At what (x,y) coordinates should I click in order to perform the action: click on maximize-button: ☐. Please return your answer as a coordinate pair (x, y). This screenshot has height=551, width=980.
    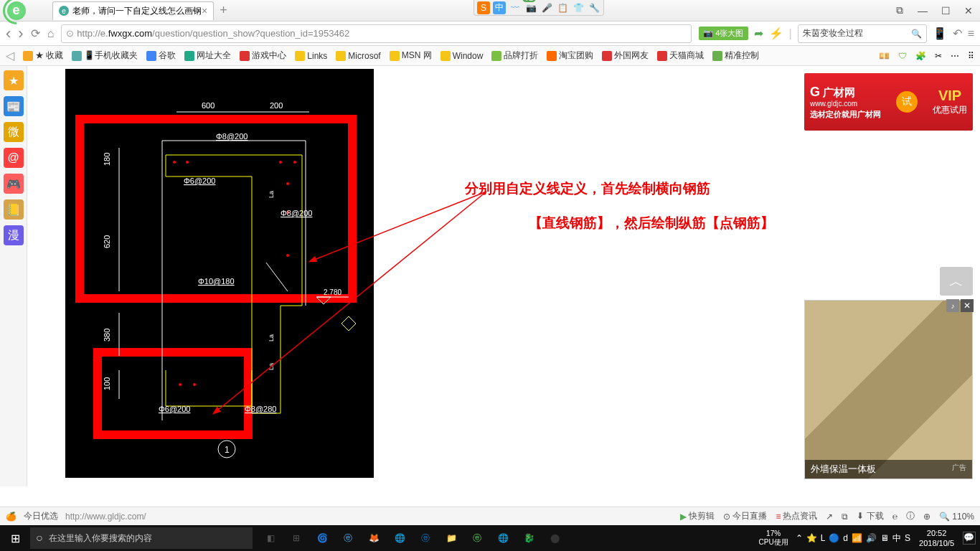
    Looking at the image, I should click on (946, 11).